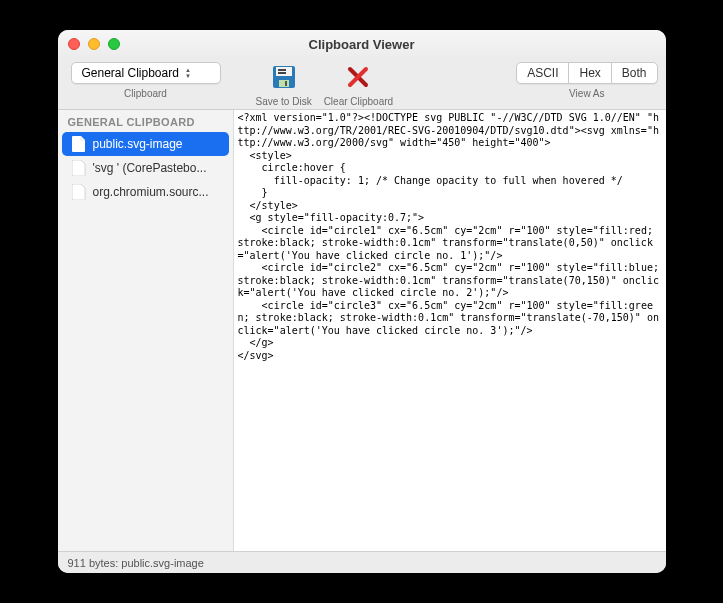 Image resolution: width=723 pixels, height=603 pixels. What do you see at coordinates (136, 563) in the screenshot?
I see `status-text: 911 bytes: public.svg-image` at bounding box center [136, 563].